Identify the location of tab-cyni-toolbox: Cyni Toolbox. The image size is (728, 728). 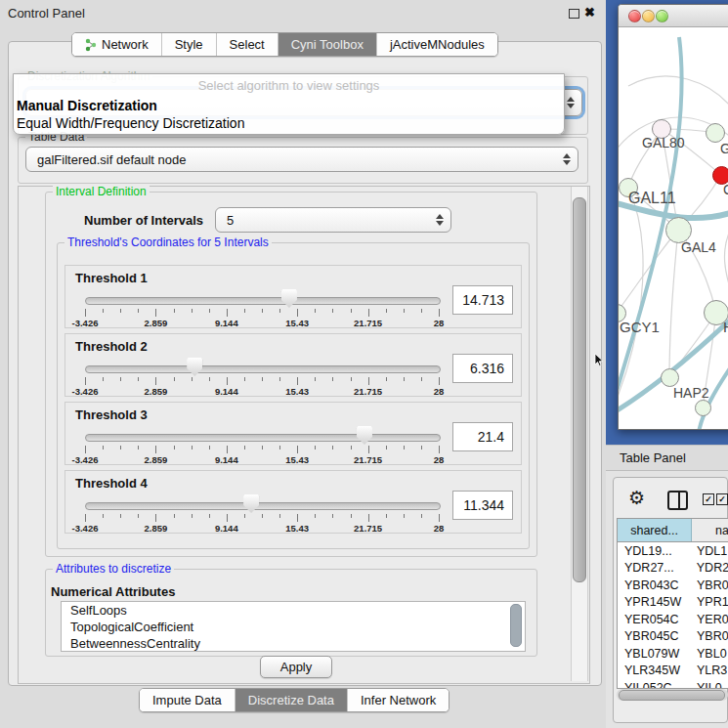
(328, 45).